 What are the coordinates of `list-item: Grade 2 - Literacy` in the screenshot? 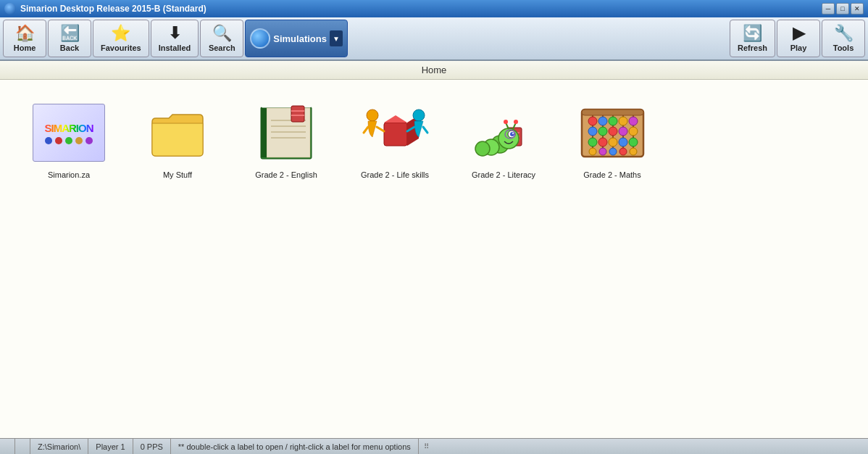 It's located at (504, 140).